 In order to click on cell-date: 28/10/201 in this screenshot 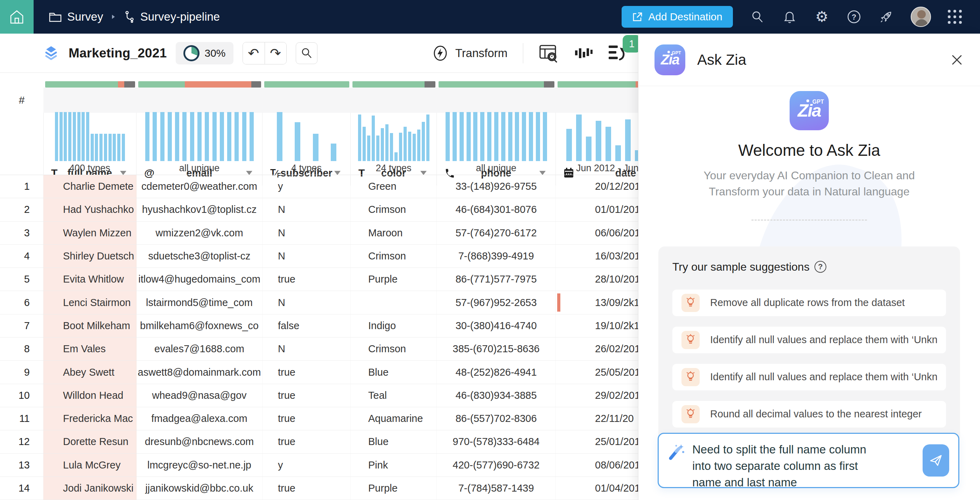, I will do `click(597, 279)`.